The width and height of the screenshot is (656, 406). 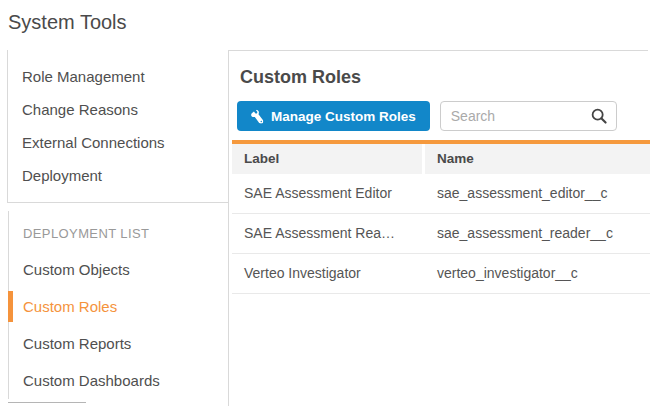 I want to click on sidebar-group-general: Role Management Change Reasons External …, so click(x=118, y=126).